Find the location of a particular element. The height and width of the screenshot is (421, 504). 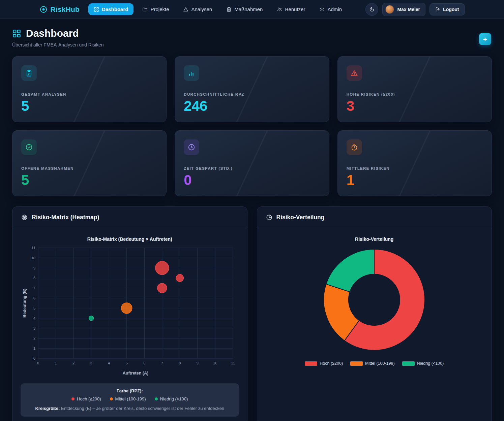

check-circle-icon is located at coordinates (29, 147).